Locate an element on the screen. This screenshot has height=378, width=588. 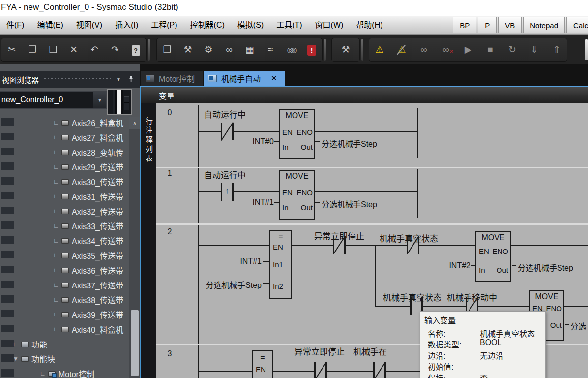
synchronize-icon: ↻ is located at coordinates (512, 50).